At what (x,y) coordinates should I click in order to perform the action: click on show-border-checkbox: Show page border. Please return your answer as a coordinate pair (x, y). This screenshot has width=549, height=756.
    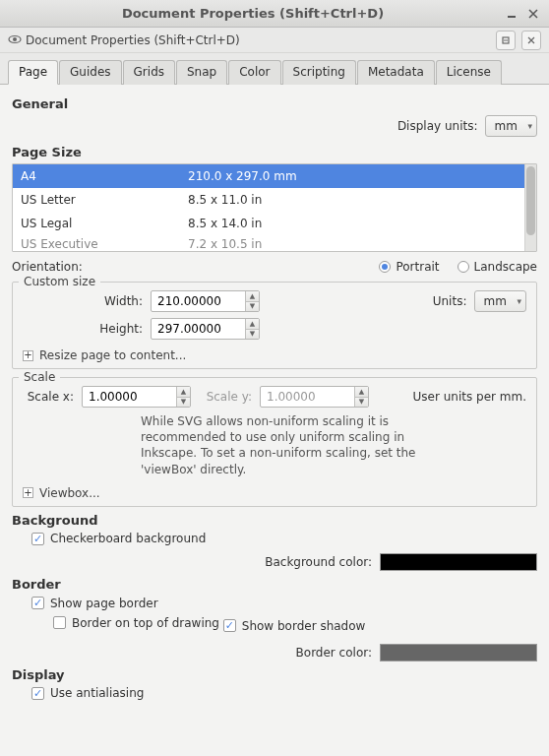
    Looking at the image, I should click on (94, 603).